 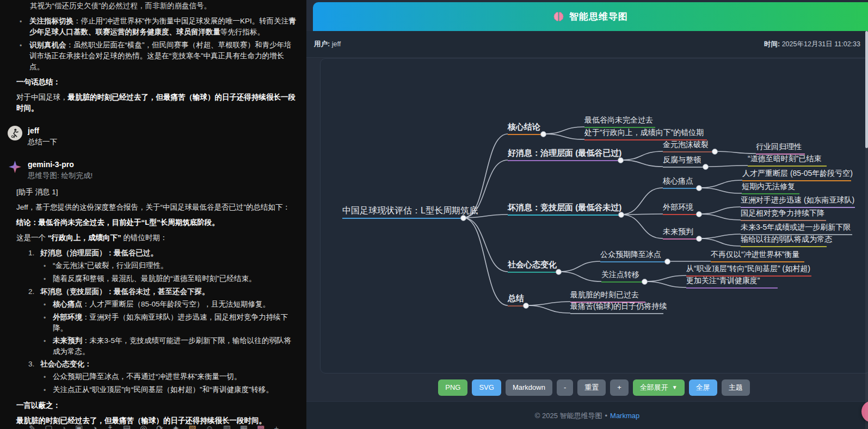 I want to click on delete-icon: ▢, so click(x=49, y=426).